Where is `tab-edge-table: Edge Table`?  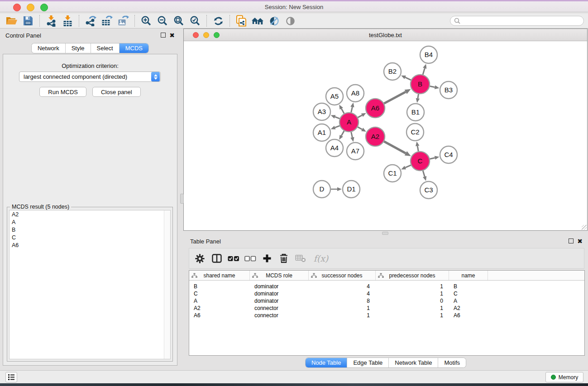 tab-edge-table: Edge Table is located at coordinates (368, 363).